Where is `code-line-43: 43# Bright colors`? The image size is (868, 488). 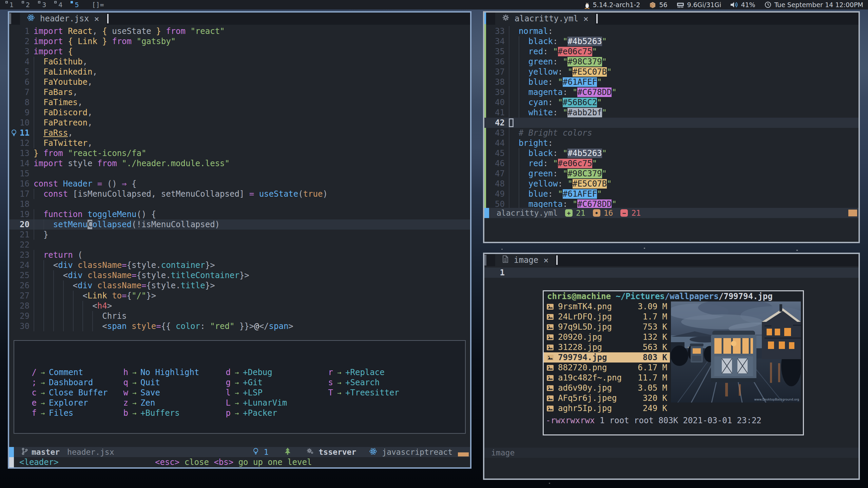
code-line-43: 43# Bright colors is located at coordinates (672, 133).